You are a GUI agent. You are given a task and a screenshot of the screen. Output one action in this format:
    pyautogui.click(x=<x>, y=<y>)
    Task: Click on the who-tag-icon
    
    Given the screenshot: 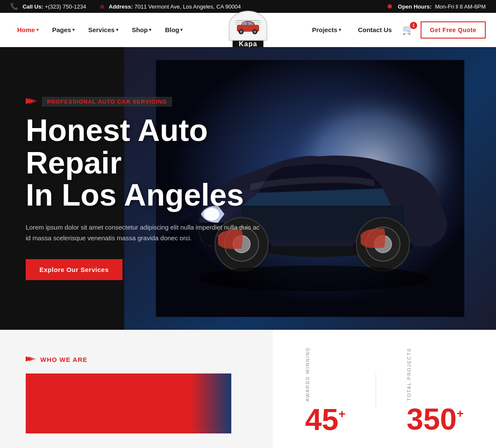 What is the action you would take?
    pyautogui.click(x=31, y=359)
    